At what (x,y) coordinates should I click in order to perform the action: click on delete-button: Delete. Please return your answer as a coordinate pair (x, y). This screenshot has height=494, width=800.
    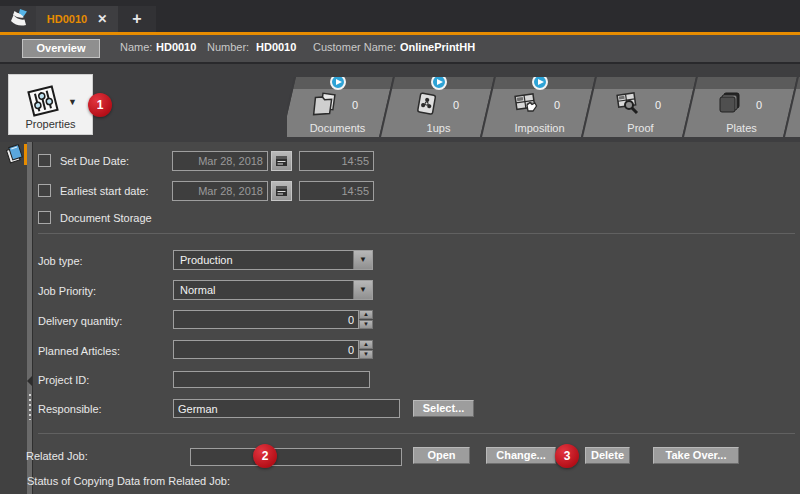
    Looking at the image, I should click on (608, 456).